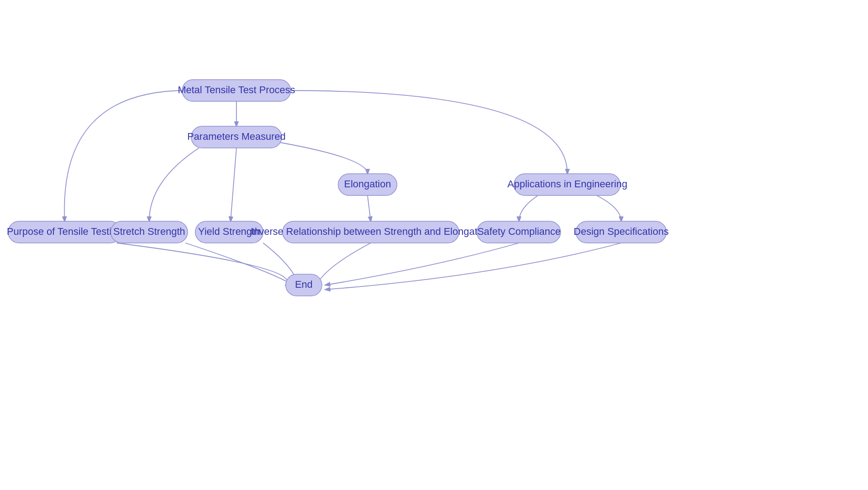 This screenshot has width=868, height=490. Describe the element at coordinates (236, 90) in the screenshot. I see `root-label: Metal Tensile Test Process` at that location.